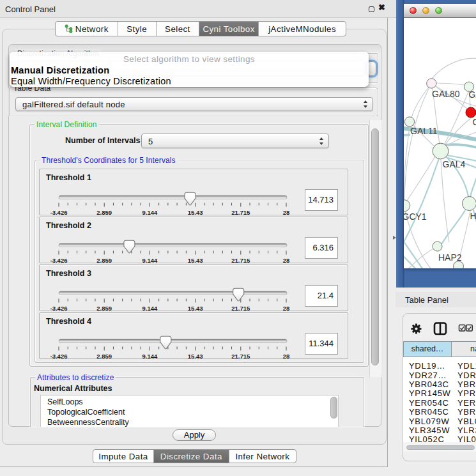  Describe the element at coordinates (454, 164) in the screenshot. I see `svg-text: GAL4` at that location.